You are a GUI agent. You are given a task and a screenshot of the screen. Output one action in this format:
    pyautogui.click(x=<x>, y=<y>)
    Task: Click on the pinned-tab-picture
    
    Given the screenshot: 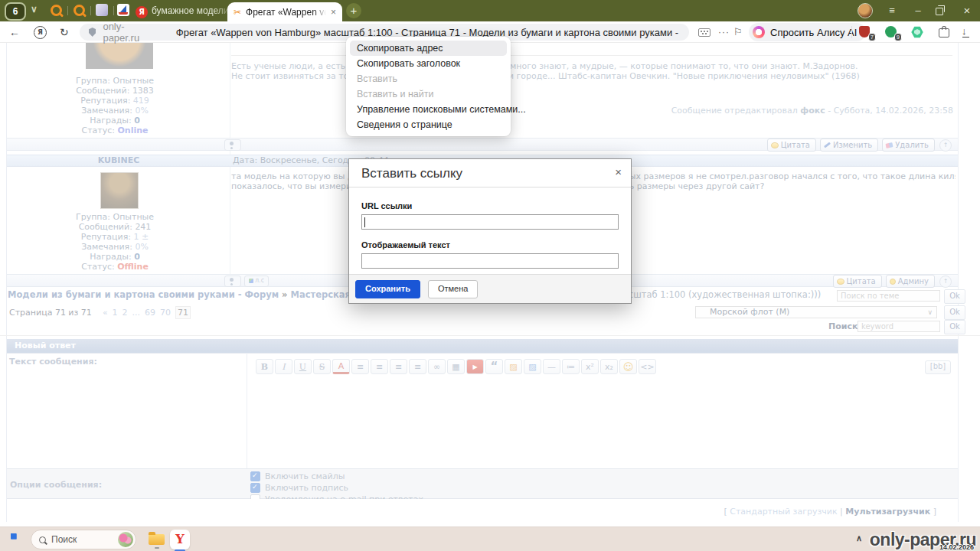 What is the action you would take?
    pyautogui.click(x=102, y=11)
    